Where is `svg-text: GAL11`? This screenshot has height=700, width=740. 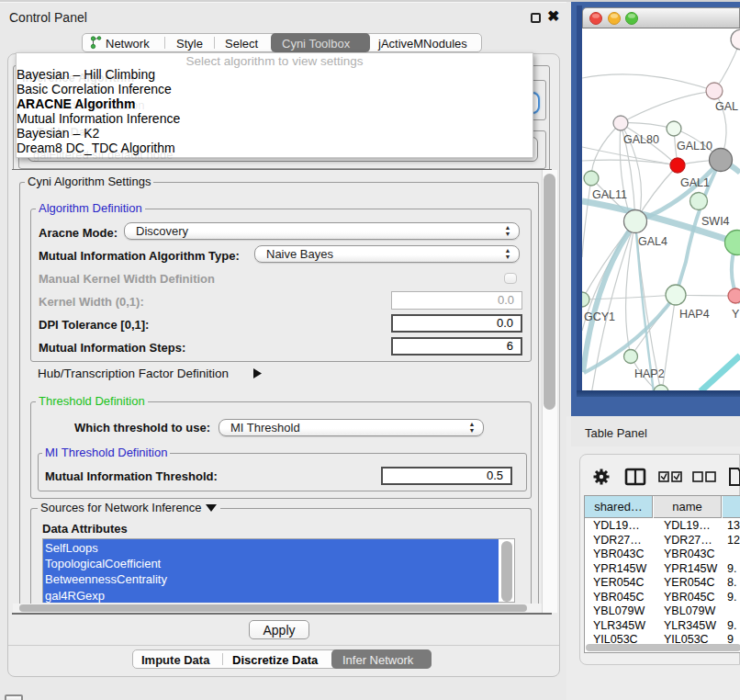
svg-text: GAL11 is located at coordinates (610, 195).